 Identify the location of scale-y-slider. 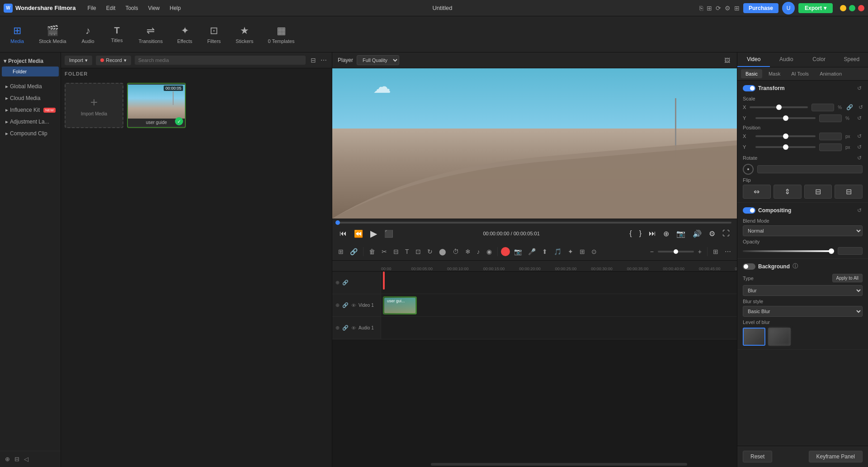
(786, 118).